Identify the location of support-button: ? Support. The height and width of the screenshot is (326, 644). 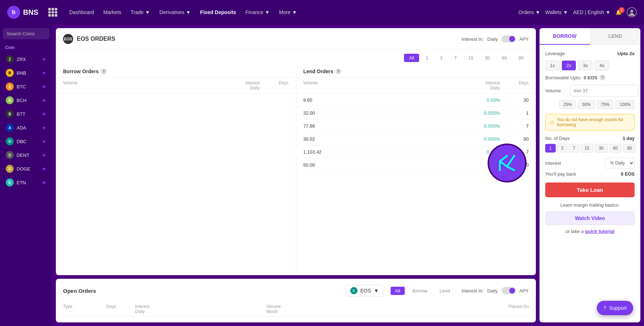
(615, 308).